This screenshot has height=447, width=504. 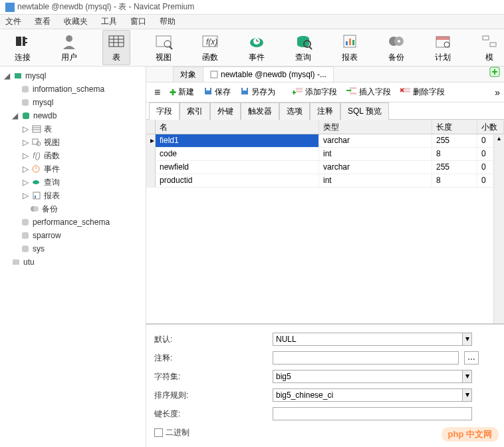 I want to click on view-icon, so click(x=164, y=41).